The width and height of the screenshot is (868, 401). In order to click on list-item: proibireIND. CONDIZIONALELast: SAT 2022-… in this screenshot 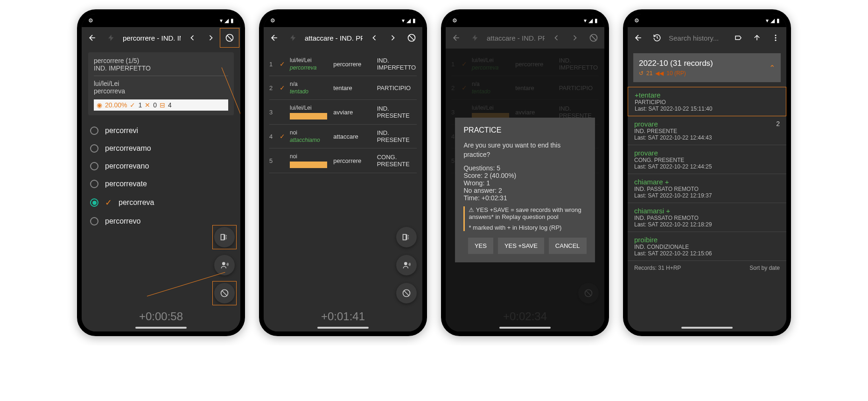, I will do `click(707, 246)`.